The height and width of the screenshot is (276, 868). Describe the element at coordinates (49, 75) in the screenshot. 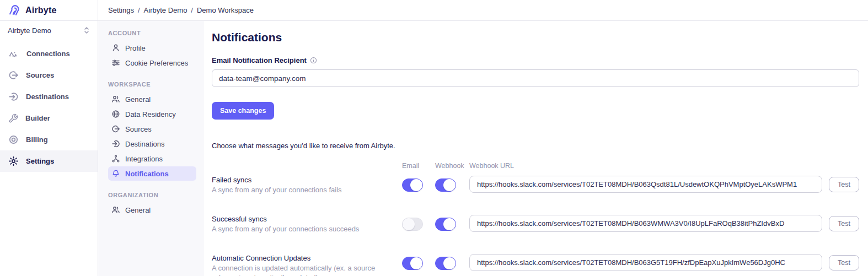

I see `sidebar-item-sources: Sources` at that location.